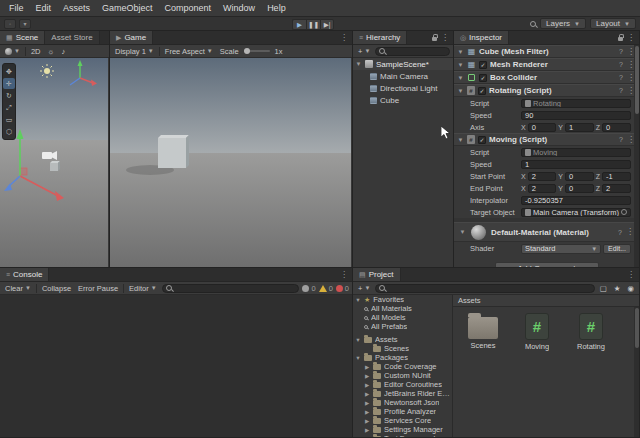 The width and height of the screenshot is (640, 438). Describe the element at coordinates (342, 288) in the screenshot. I see `error-filter-toggle: 0` at that location.